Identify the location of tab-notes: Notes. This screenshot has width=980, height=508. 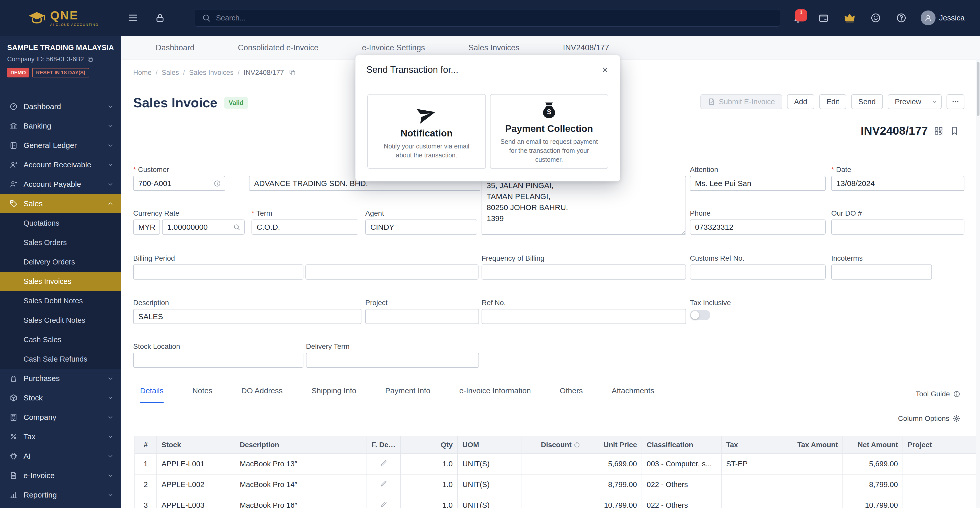
(202, 395).